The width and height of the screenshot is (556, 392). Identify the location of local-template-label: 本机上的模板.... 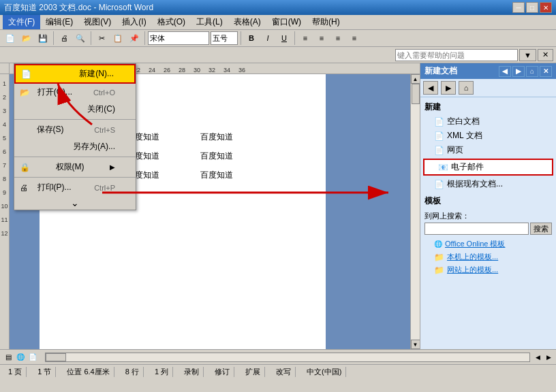
(473, 257).